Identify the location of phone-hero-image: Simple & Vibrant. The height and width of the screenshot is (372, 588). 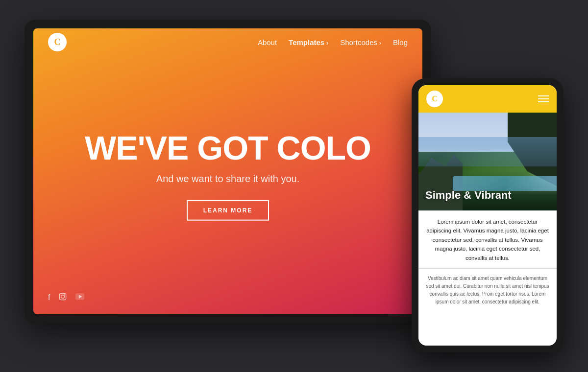
(488, 162).